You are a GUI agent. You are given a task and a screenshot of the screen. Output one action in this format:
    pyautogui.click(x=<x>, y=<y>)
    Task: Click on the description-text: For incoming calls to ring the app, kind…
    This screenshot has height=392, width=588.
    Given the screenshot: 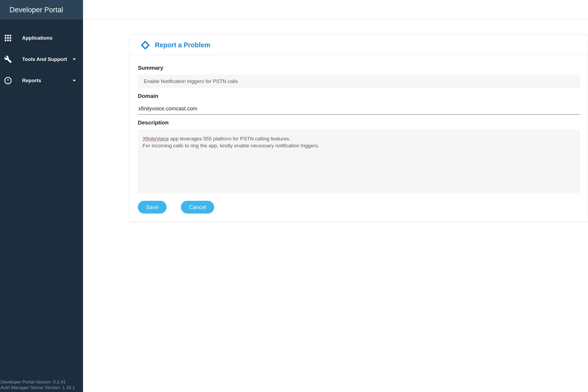 What is the action you would take?
    pyautogui.click(x=231, y=146)
    